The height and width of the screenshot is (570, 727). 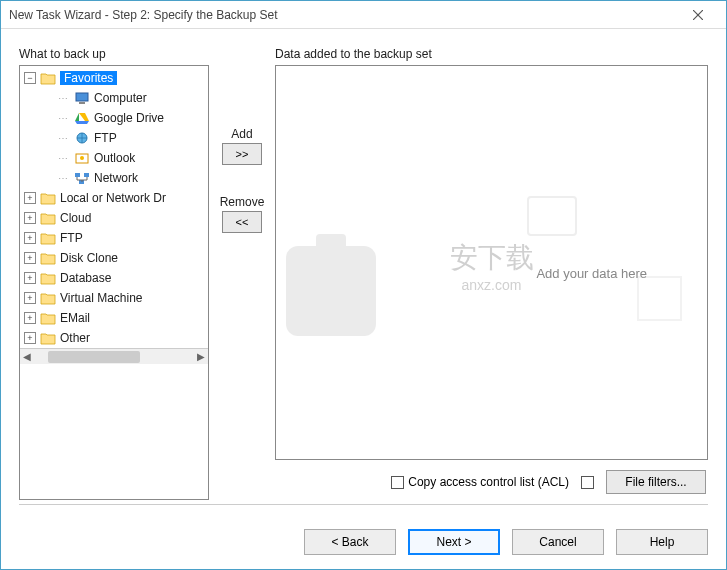 I want to click on tree-label: Outlook, so click(x=114, y=158).